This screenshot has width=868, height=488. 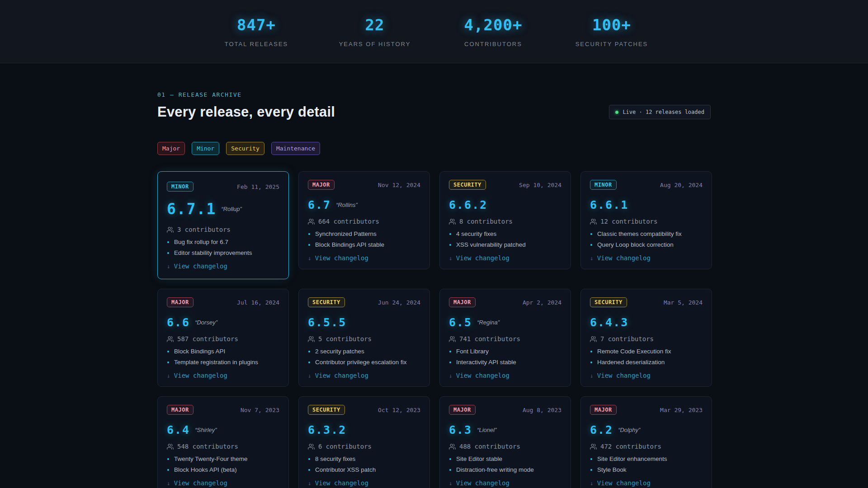 I want to click on release-version: 6.4, so click(x=178, y=430).